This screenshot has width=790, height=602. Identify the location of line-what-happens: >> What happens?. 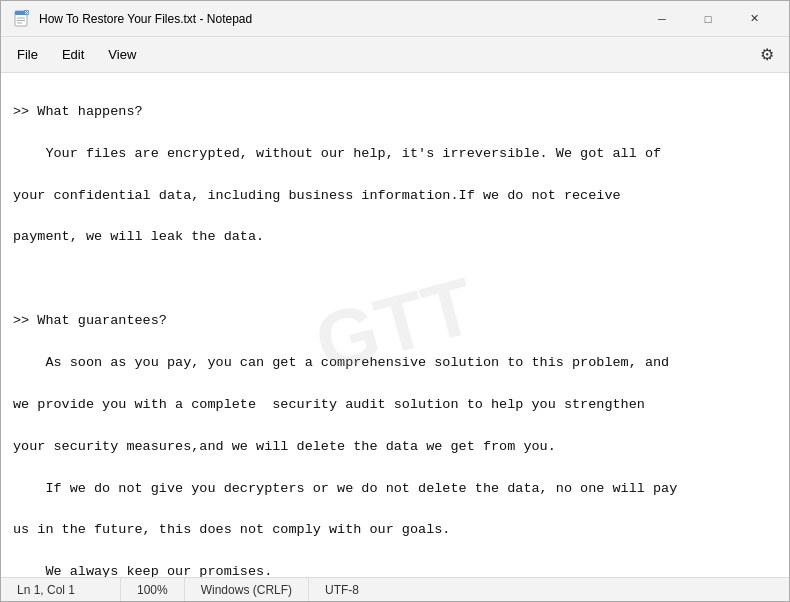
(395, 112).